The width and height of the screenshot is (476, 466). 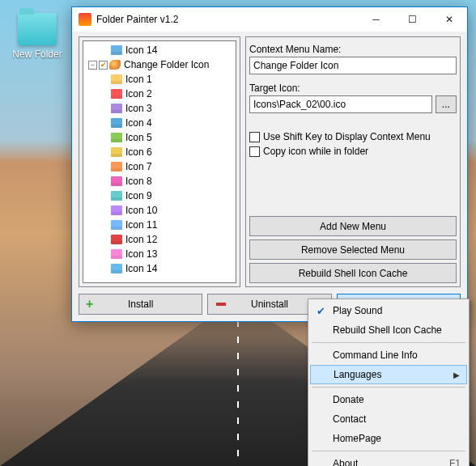 I want to click on maximize-button: ☐, so click(x=413, y=19).